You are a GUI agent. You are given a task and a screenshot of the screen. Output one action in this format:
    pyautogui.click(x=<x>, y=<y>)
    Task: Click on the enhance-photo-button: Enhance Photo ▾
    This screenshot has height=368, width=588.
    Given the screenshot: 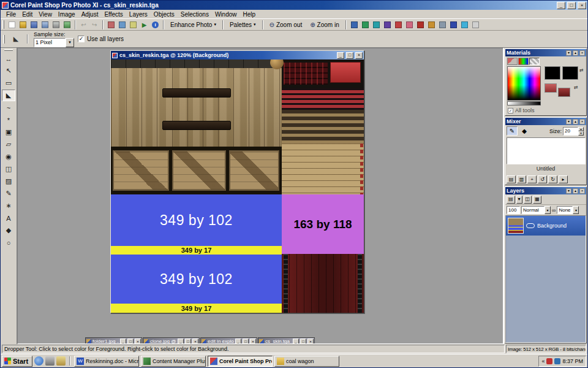 What is the action you would take?
    pyautogui.click(x=194, y=25)
    